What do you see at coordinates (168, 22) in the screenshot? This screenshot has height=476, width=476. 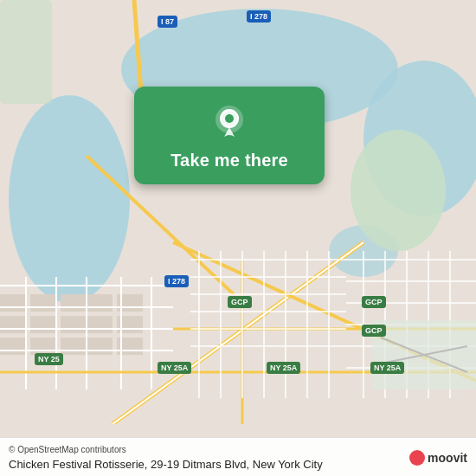 I see `shield-i87: I 87` at bounding box center [168, 22].